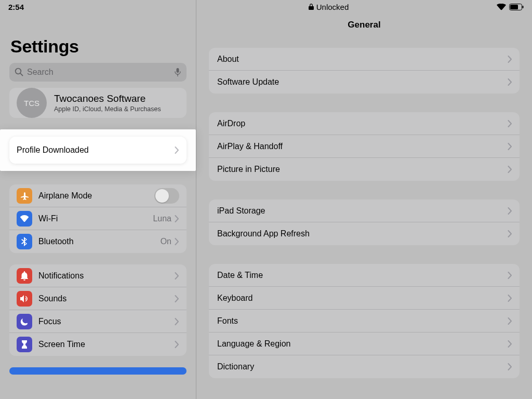  I want to click on row-label: Picture in Picture, so click(363, 169).